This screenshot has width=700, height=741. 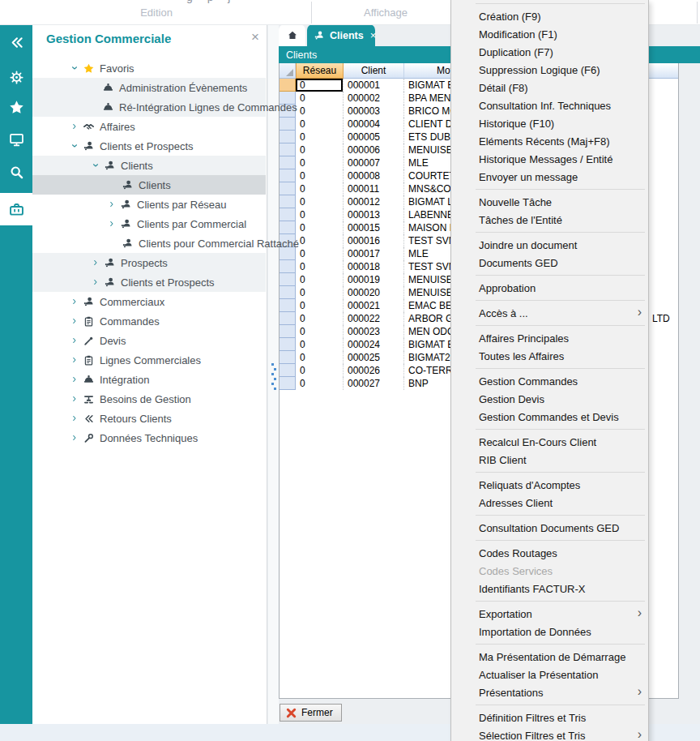 What do you see at coordinates (549, 263) in the screenshot?
I see `menu-item-documents-ged: Documents GED` at bounding box center [549, 263].